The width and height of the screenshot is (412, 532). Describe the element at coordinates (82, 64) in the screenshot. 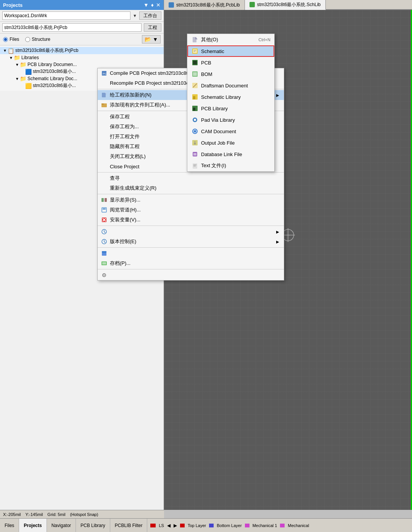

I see `tree-item-pcblib-folder: ▼ 📁 PCB Library Documen...` at that location.